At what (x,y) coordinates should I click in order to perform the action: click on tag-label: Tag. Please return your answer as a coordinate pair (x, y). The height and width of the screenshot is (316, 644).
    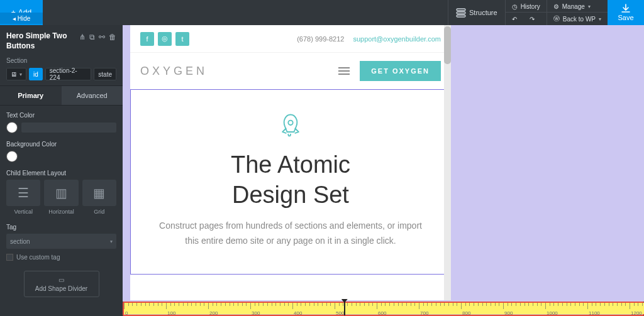
    Looking at the image, I should click on (62, 227).